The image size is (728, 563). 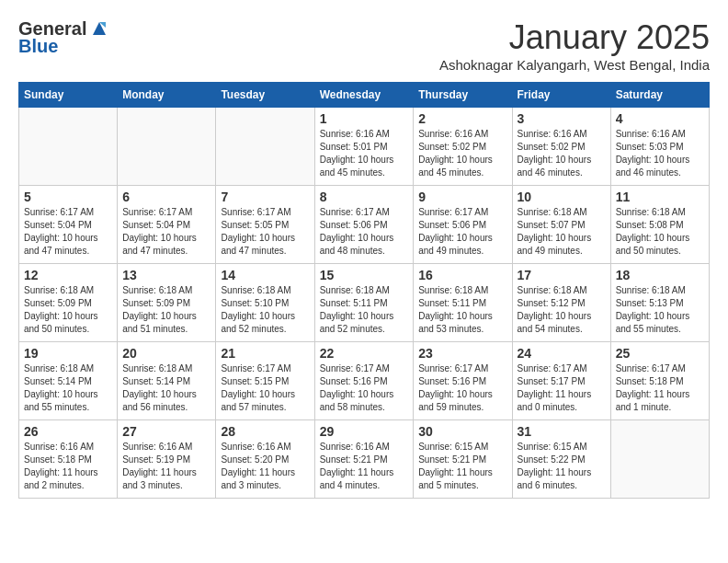 What do you see at coordinates (463, 381) in the screenshot?
I see `calendar-cell: 23Sunrise: 6:17 AM Sunset: 5:16 PM Dayli…` at bounding box center [463, 381].